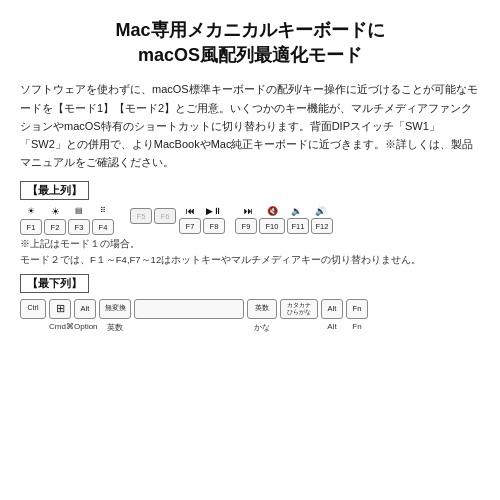 The image size is (500, 500). I want to click on key-f8: F8, so click(214, 226).